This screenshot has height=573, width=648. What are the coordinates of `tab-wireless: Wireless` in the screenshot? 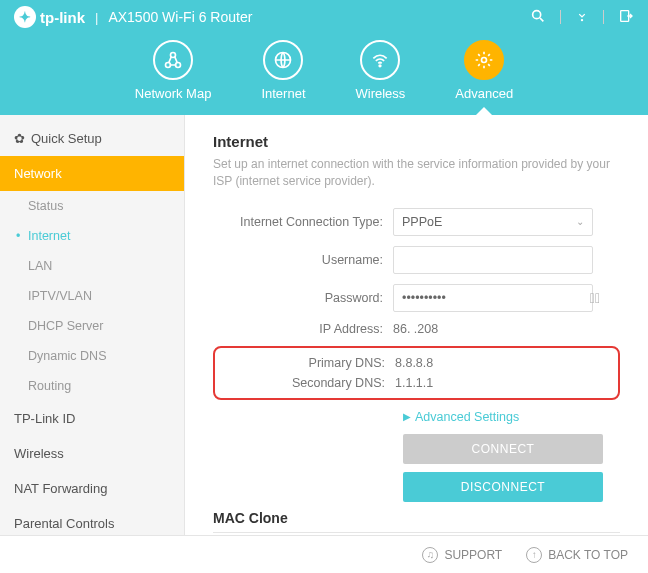 It's located at (381, 74).